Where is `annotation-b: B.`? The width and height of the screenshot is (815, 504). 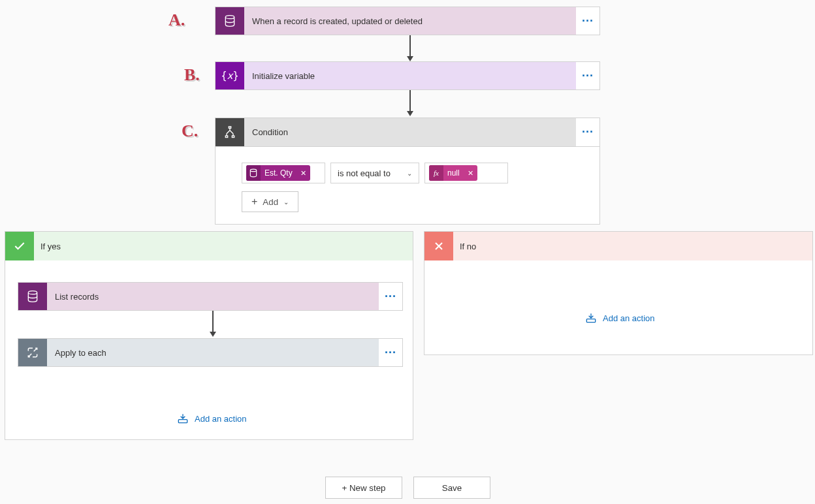
annotation-b: B. is located at coordinates (192, 75).